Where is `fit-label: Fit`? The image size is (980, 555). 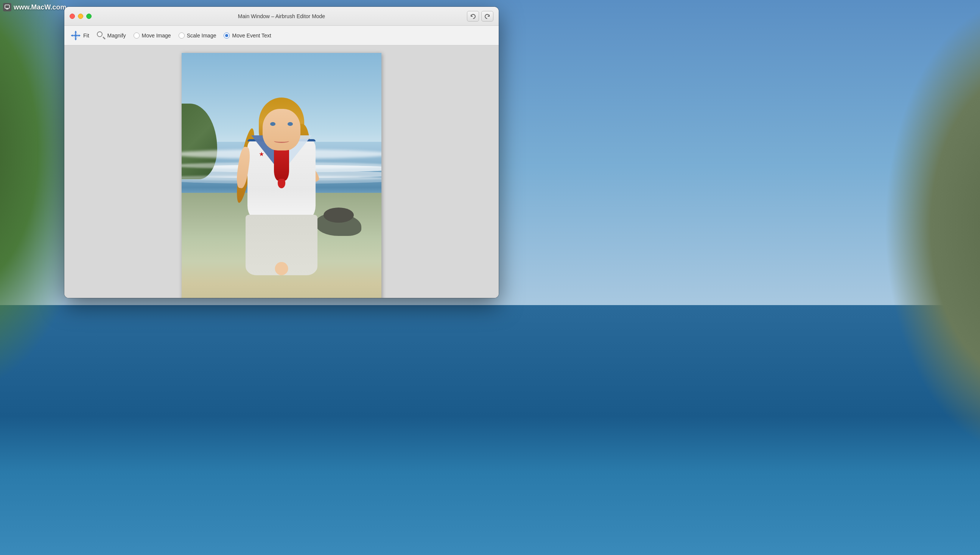 fit-label: Fit is located at coordinates (86, 35).